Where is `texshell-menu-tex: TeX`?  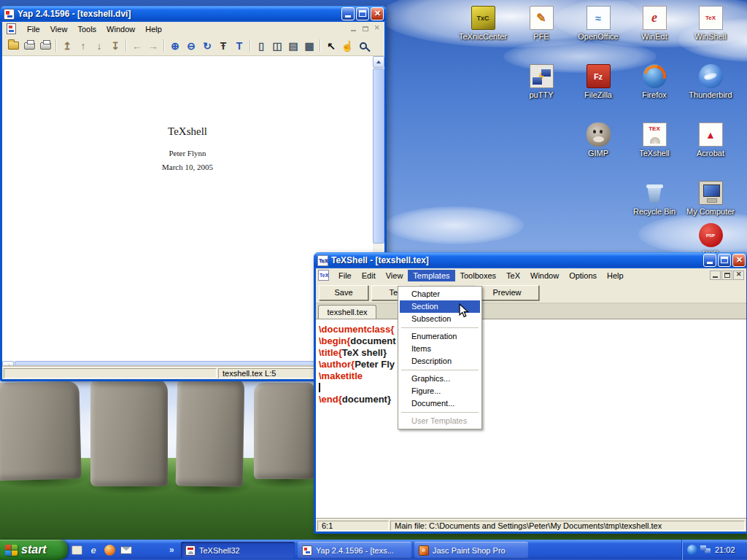
texshell-menu-tex: TeX is located at coordinates (514, 276).